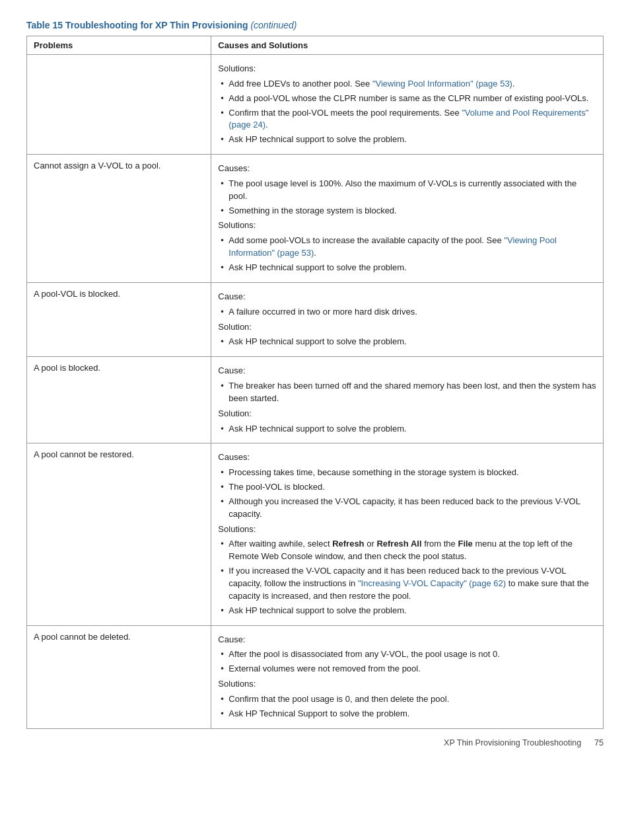 The width and height of the screenshot is (630, 840). I want to click on list-item: External volumes were not removed from t…, so click(407, 669).